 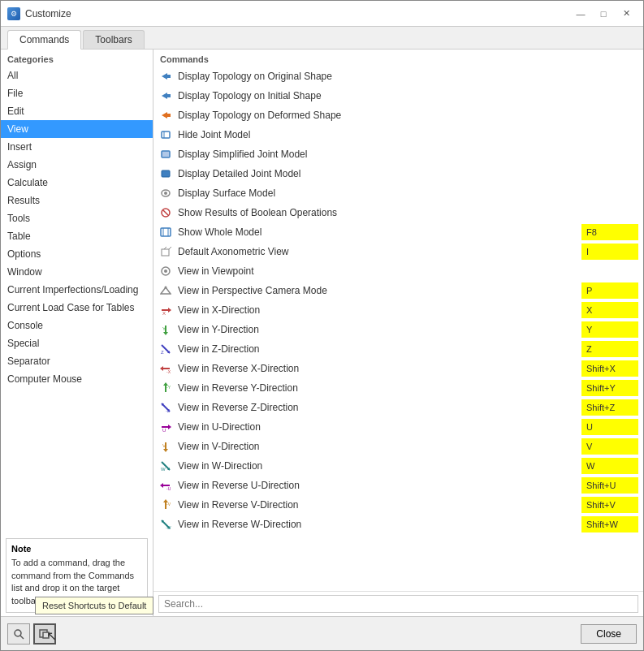 What do you see at coordinates (398, 271) in the screenshot?
I see `list-item: View in Viewpoint` at bounding box center [398, 271].